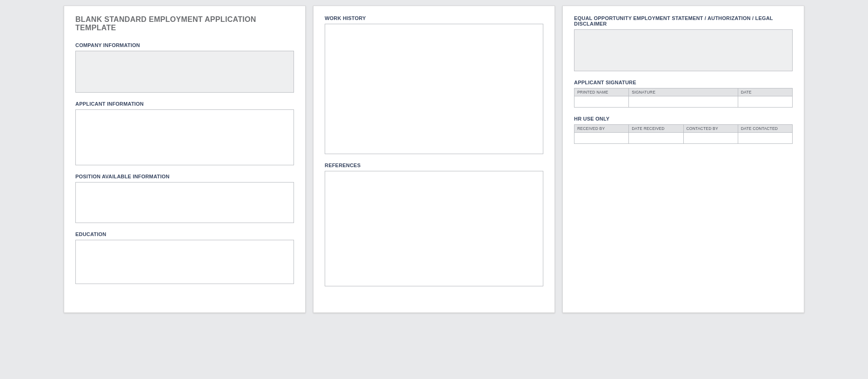 The image size is (868, 379). Describe the element at coordinates (765, 138) in the screenshot. I see `cell-date-contacted` at that location.